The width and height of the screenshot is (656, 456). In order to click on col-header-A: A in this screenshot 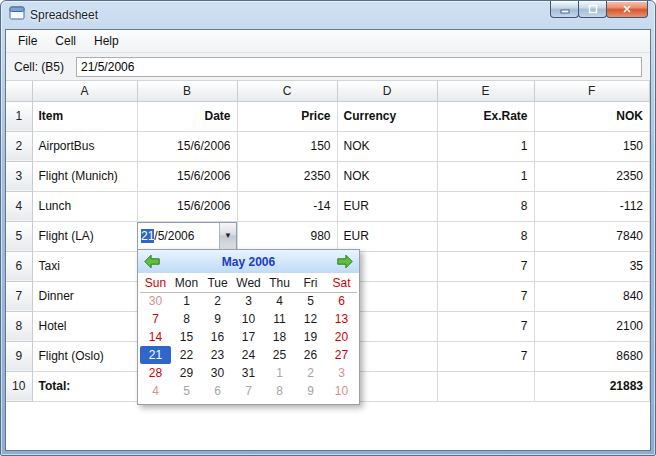, I will do `click(84, 91)`.